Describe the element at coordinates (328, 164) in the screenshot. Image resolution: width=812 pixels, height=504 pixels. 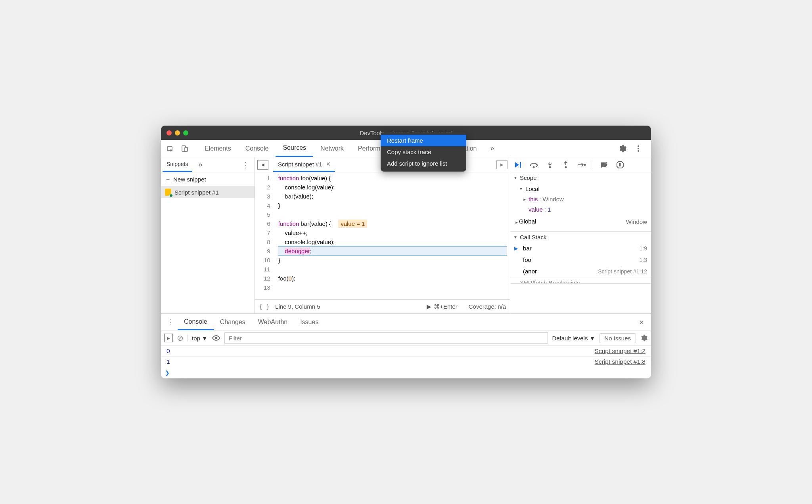
I see `close-tab-icon: ×` at that location.